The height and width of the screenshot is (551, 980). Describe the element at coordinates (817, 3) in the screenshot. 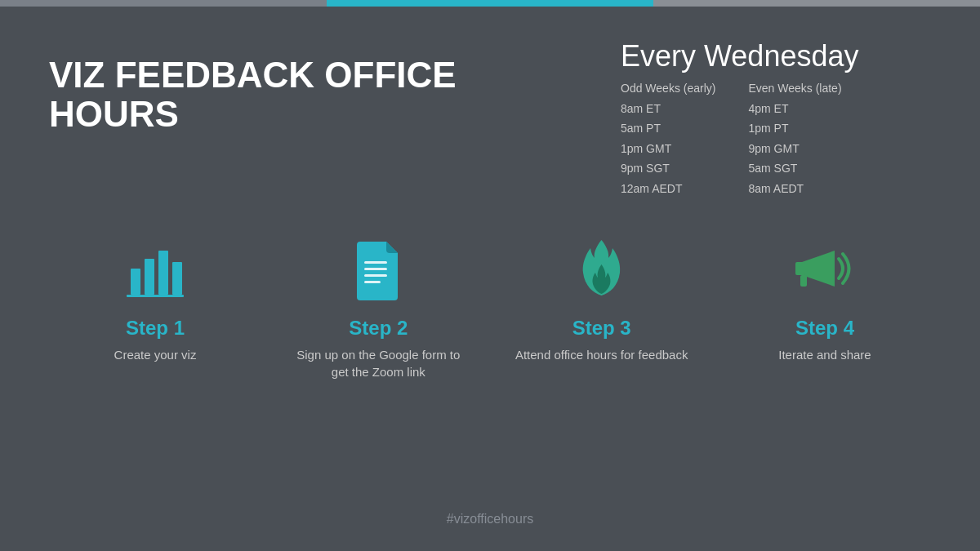

I see `top-bar-segment-right` at that location.